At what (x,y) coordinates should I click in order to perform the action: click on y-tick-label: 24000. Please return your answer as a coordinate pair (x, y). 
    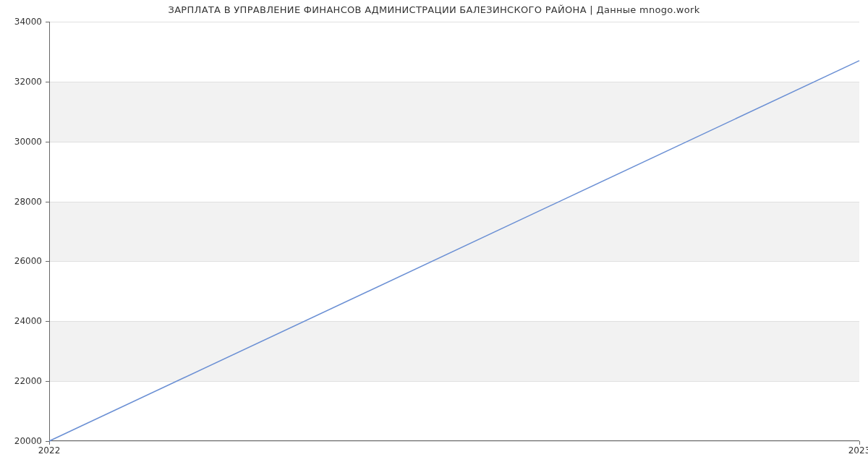
    Looking at the image, I should click on (28, 321).